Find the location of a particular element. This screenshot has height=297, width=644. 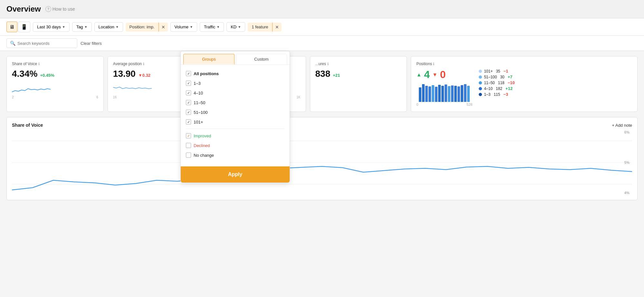

position-filter-label: Position: imp. is located at coordinates (142, 27).